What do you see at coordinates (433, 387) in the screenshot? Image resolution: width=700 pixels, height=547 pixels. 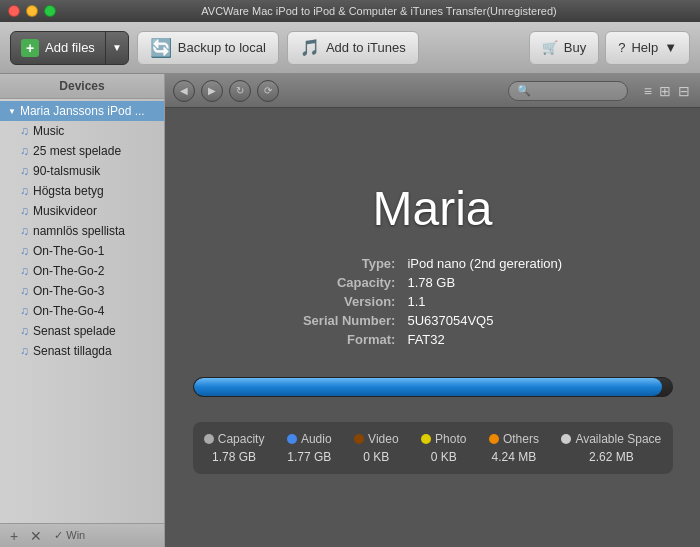 I see `storage-bar` at bounding box center [433, 387].